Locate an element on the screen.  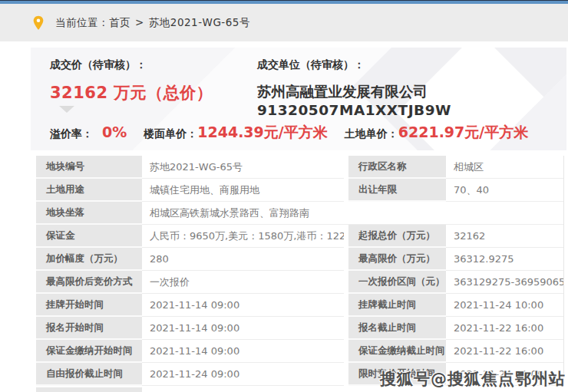
deal-price-label: 成交价（待审核）： is located at coordinates (154, 65).